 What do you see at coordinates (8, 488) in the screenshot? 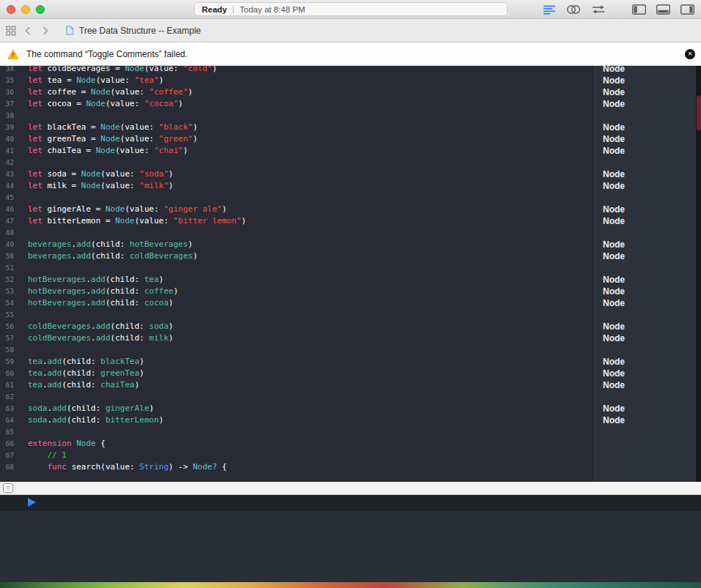
I see `hide-debug-area-button: ▽` at bounding box center [8, 488].